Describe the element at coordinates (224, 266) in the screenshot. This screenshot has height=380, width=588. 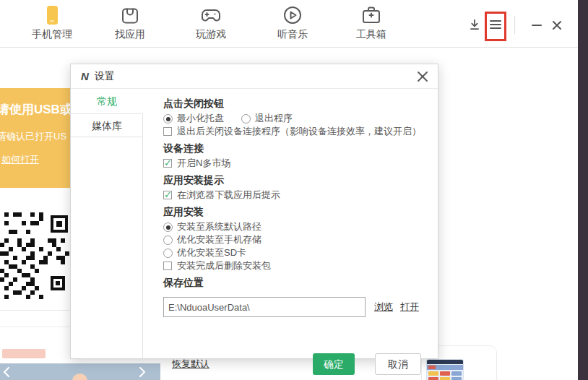
I see `checkbox-delete-package-label: 安装完成后删除安装包` at that location.